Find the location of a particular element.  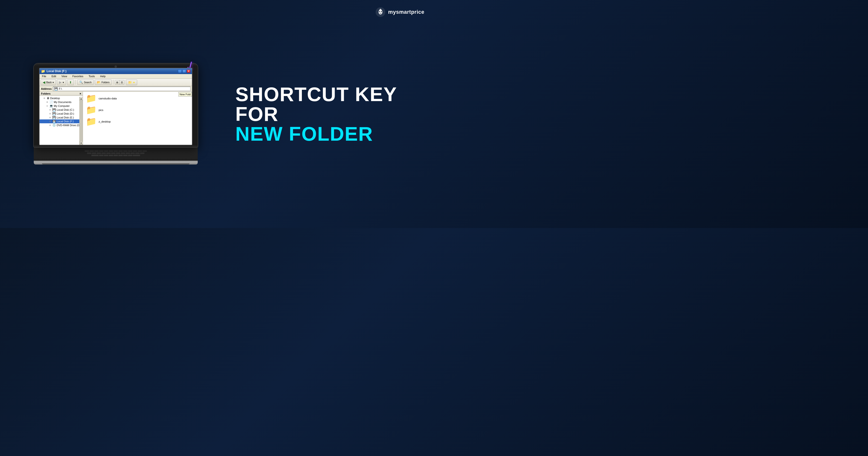

tree-item-f: ⊕ 💾 Local Disk (F:) is located at coordinates (61, 121).